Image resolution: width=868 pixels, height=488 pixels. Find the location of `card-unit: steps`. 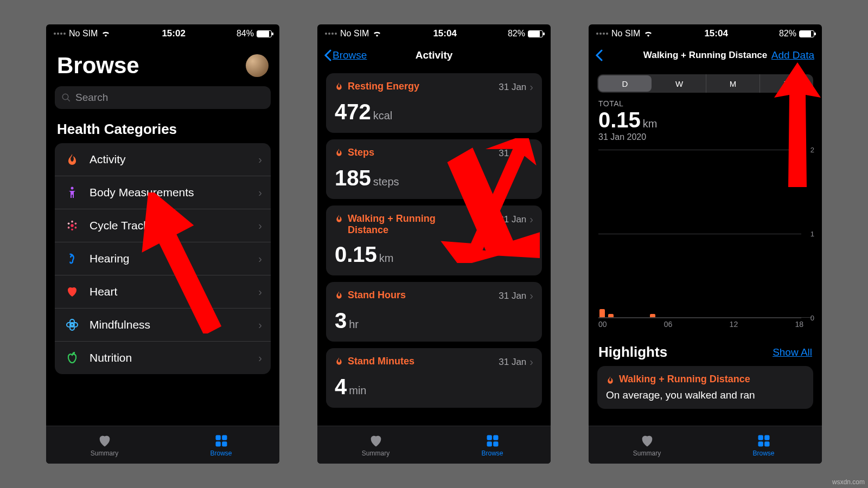

card-unit: steps is located at coordinates (386, 182).